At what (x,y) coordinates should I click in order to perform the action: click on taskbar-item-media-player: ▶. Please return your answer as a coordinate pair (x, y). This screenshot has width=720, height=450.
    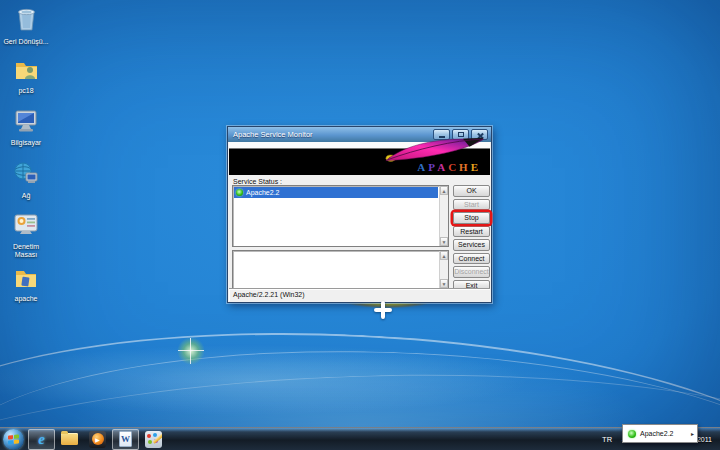
    Looking at the image, I should click on (98, 440).